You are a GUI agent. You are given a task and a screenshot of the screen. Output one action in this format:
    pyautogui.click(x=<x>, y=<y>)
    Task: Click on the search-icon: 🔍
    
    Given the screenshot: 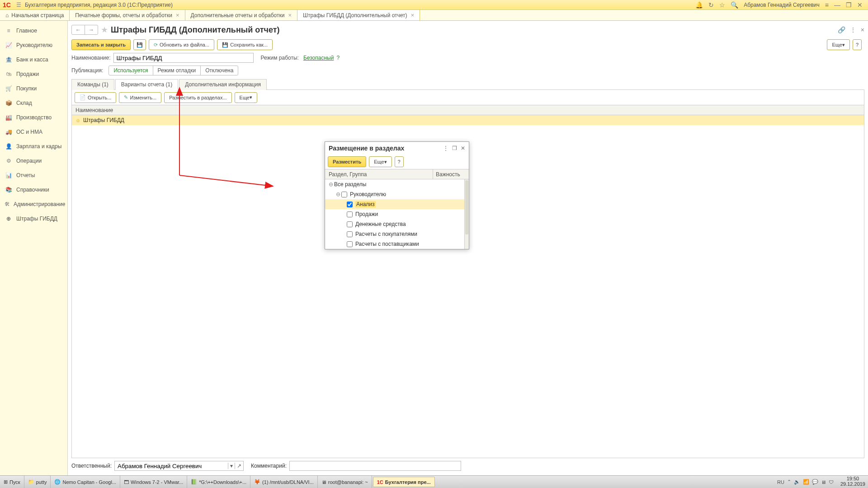 What is the action you would take?
    pyautogui.click(x=734, y=5)
    